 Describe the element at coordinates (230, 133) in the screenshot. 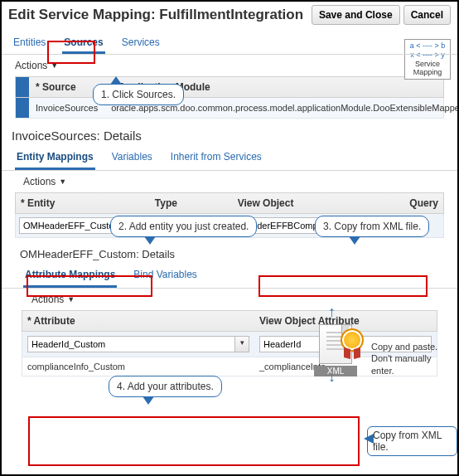

I see `invoice-sources-details-title: InvoiceSources: Details` at that location.